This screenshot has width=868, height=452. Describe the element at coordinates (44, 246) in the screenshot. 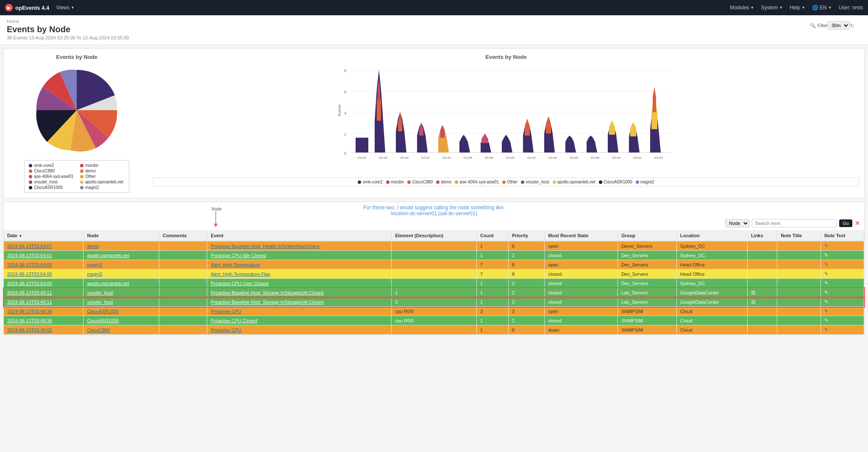

I see `cell-date: 2024-08-13T03:54:07` at that location.